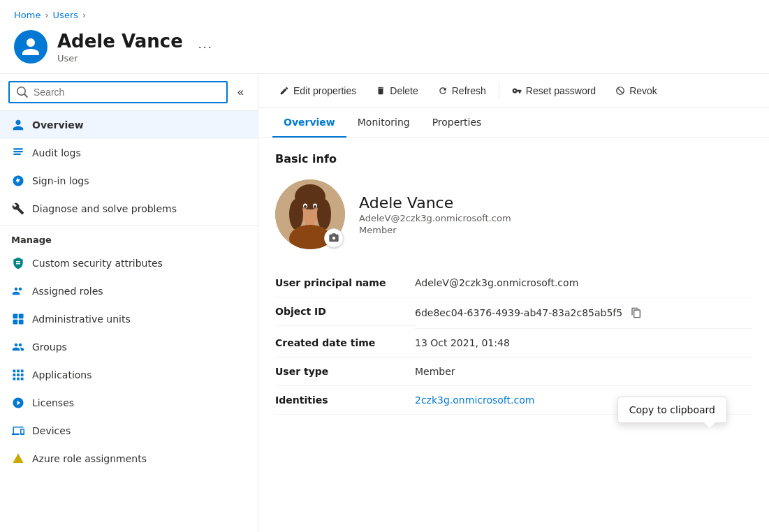 The image size is (769, 532). I want to click on camera-button, so click(334, 238).